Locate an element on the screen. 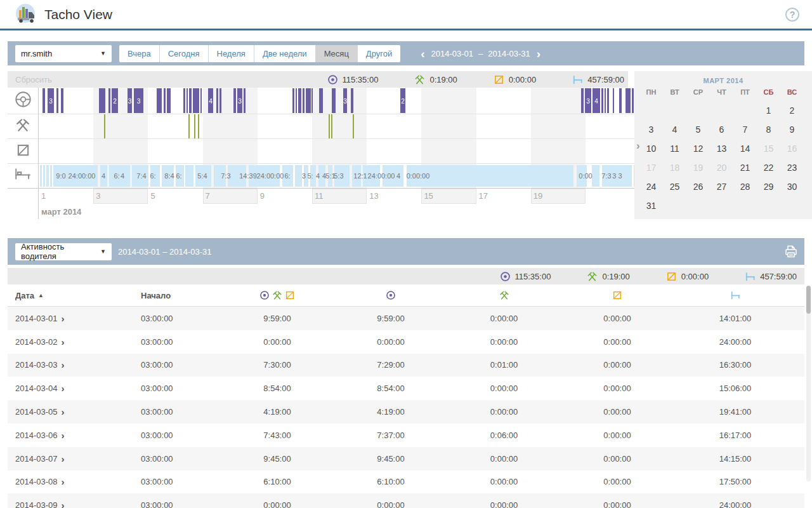 This screenshot has height=508, width=812. reset-button: Сбросить is located at coordinates (34, 80).